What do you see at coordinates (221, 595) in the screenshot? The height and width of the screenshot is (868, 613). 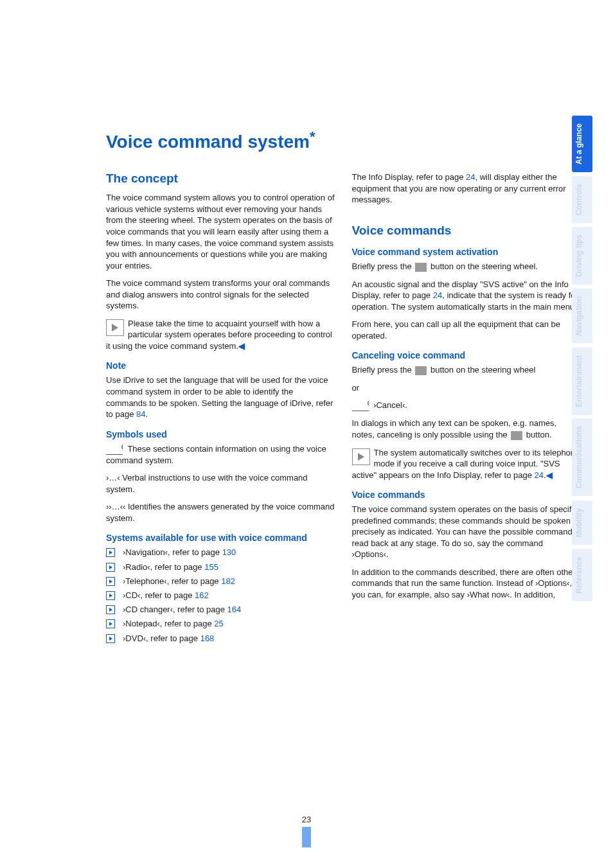 I see `systems-list: ›Navigation‹, refer to page 130 ›Radio‹,…` at bounding box center [221, 595].